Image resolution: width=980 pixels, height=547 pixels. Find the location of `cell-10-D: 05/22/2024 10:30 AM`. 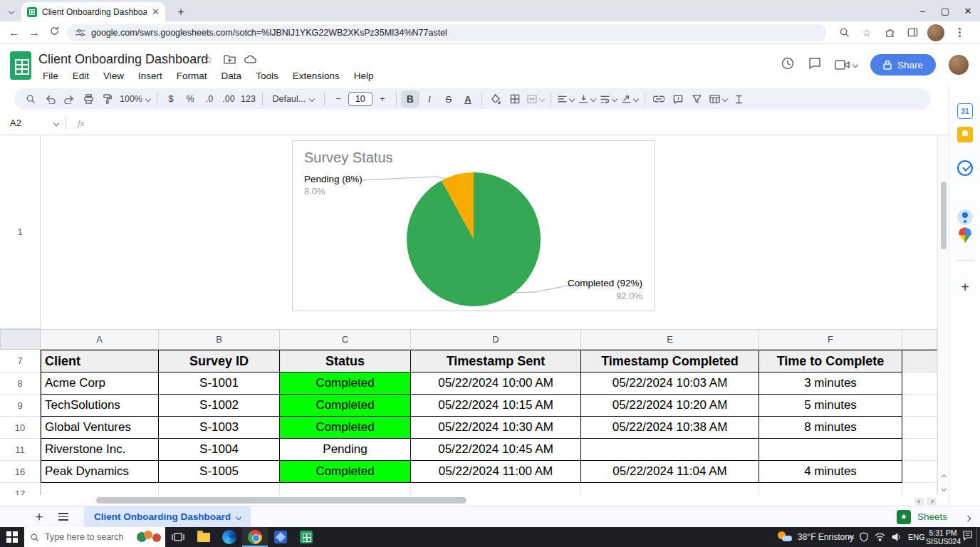

cell-10-D: 05/22/2024 10:30 AM is located at coordinates (496, 427).